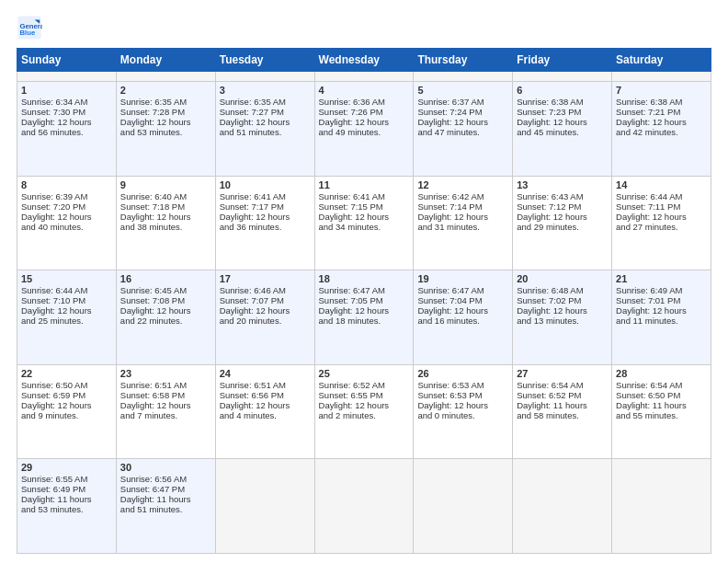 Image resolution: width=728 pixels, height=563 pixels. I want to click on day-number: 7, so click(662, 90).